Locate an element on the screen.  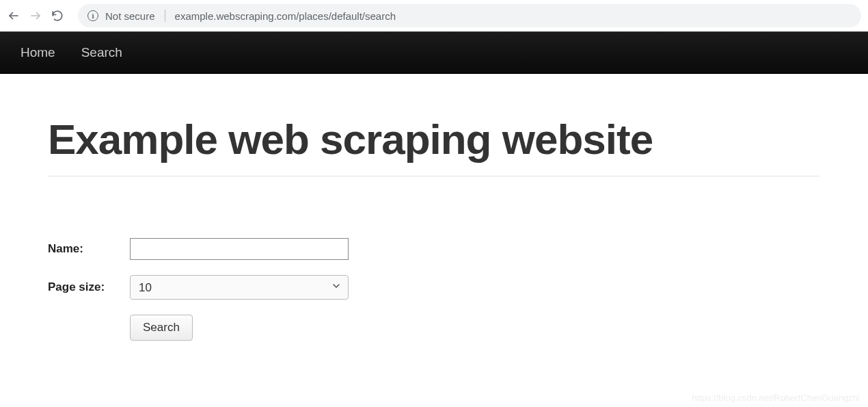
page-size-select-wrap: 10 is located at coordinates (239, 287).